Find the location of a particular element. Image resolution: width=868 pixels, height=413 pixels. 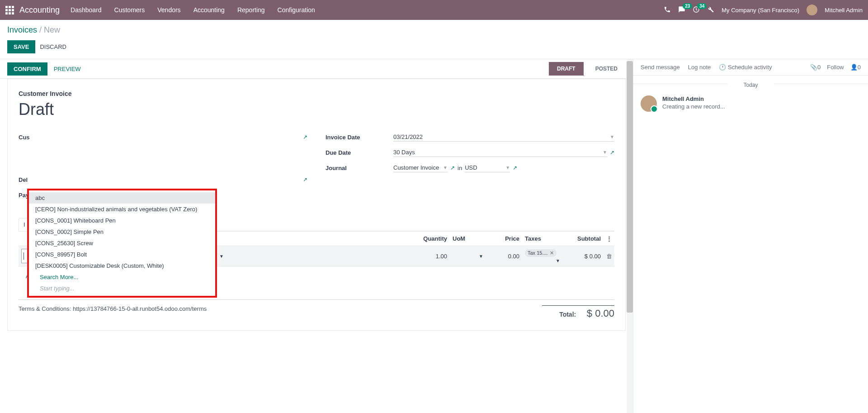

breadcrumb-parent: Invoices is located at coordinates (22, 30).